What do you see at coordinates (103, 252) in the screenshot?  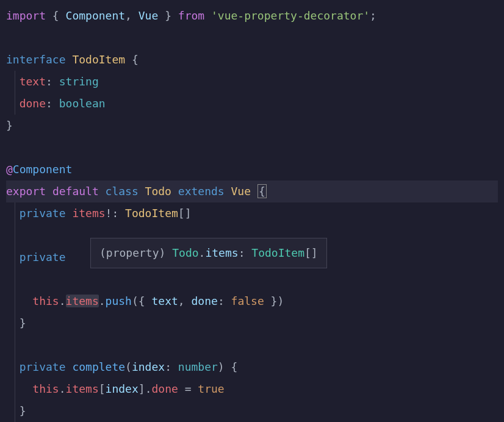 I see `tooltip-paren: (` at bounding box center [103, 252].